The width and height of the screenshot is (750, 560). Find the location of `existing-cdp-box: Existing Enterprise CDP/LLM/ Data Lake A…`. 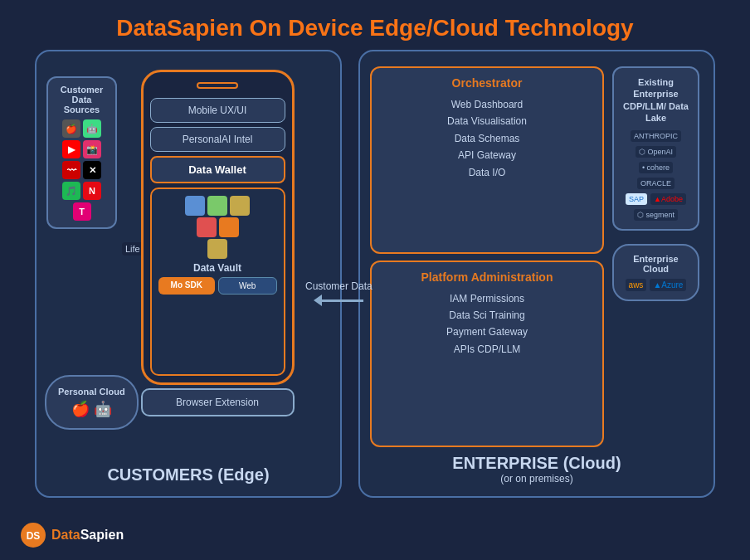

existing-cdp-box: Existing Enterprise CDP/LLM/ Data Lake A… is located at coordinates (655, 149).